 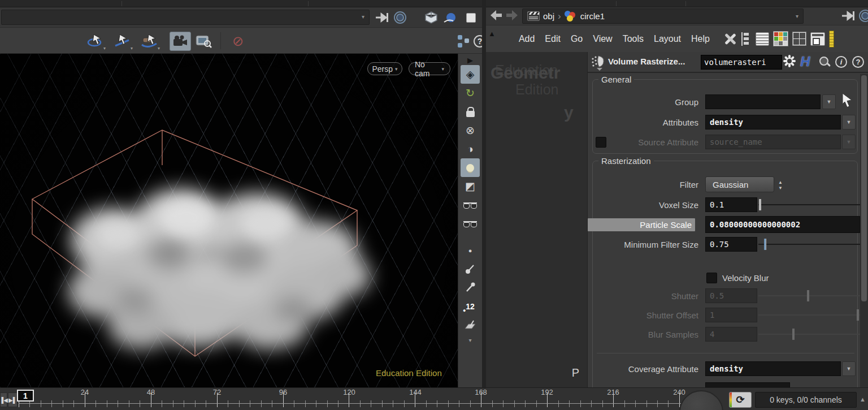 I want to click on lighting-icon, so click(x=470, y=167).